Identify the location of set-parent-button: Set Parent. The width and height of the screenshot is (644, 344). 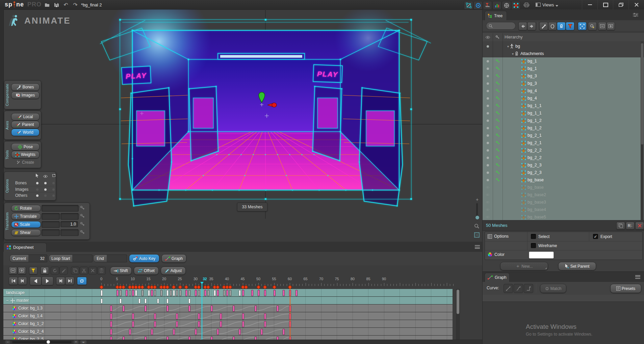
(577, 266).